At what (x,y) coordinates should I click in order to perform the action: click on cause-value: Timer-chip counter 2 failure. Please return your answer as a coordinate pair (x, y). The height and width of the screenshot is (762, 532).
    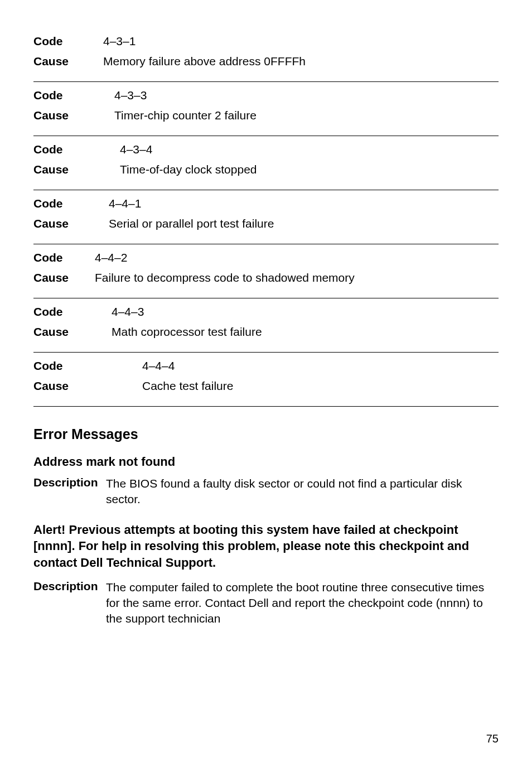
    Looking at the image, I should click on (176, 115).